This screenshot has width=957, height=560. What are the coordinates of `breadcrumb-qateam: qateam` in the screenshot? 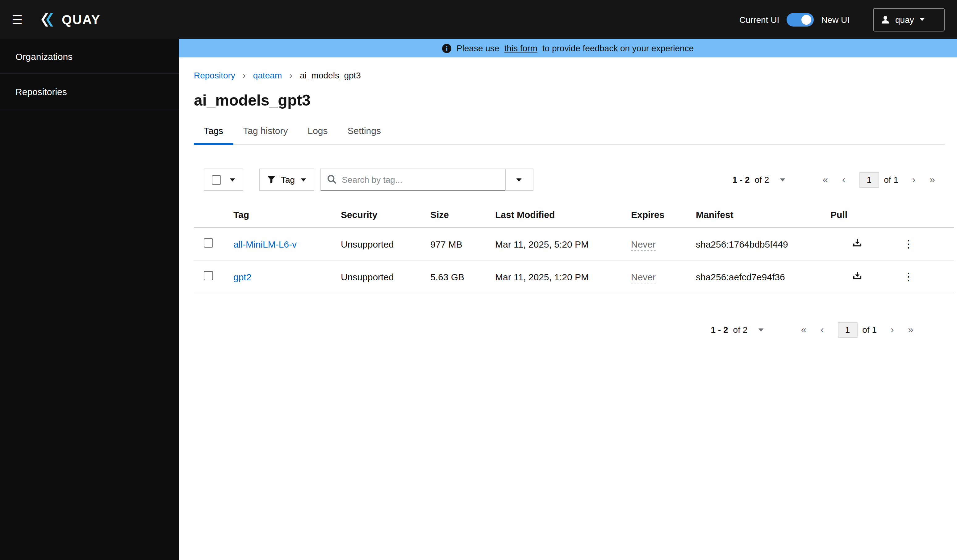 It's located at (267, 75).